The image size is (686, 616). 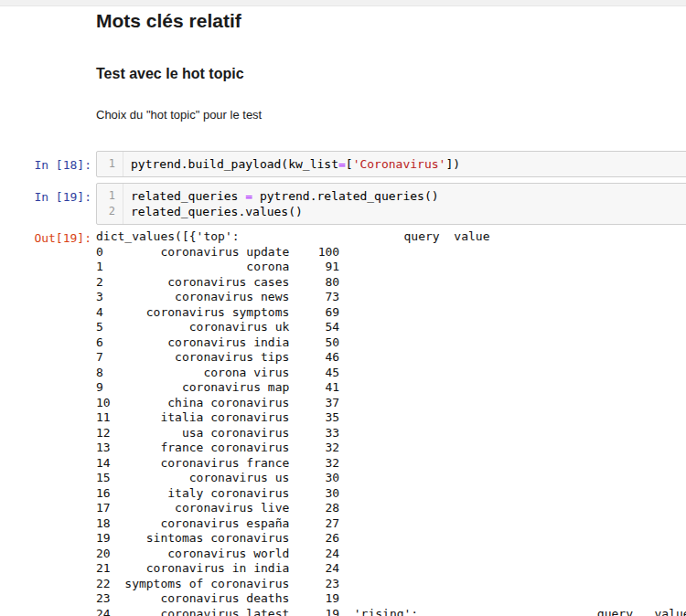 What do you see at coordinates (343, 4) in the screenshot?
I see `top-divider` at bounding box center [343, 4].